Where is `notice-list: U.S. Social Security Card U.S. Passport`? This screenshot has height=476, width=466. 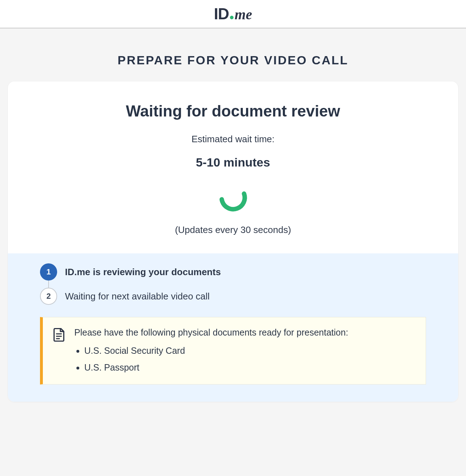
notice-list: U.S. Social Security Card U.S. Passport is located at coordinates (244, 359).